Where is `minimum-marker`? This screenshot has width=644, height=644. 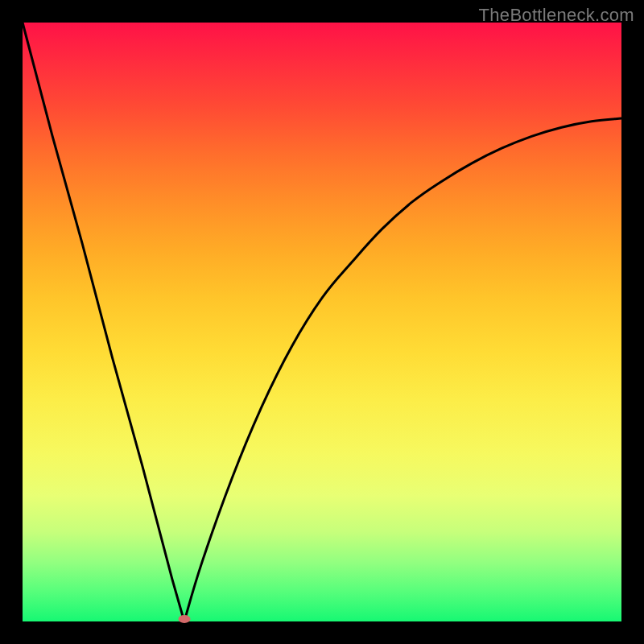 minimum-marker is located at coordinates (184, 619).